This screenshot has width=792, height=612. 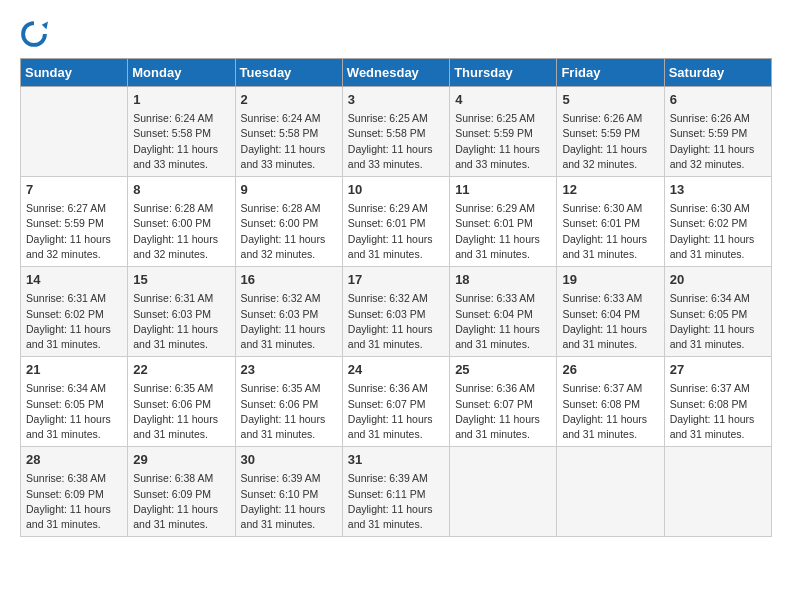 What do you see at coordinates (718, 280) in the screenshot?
I see `day-number: 20` at bounding box center [718, 280].